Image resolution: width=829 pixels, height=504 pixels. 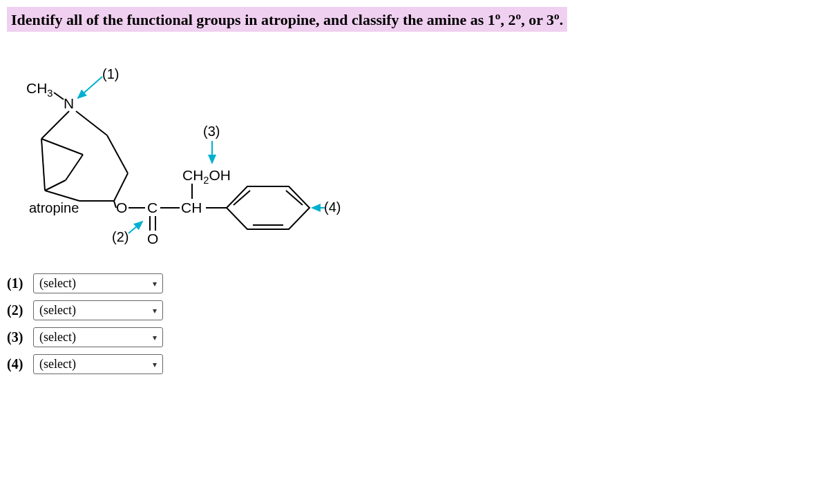 I want to click on answer-label-3: (3), so click(x=18, y=337).